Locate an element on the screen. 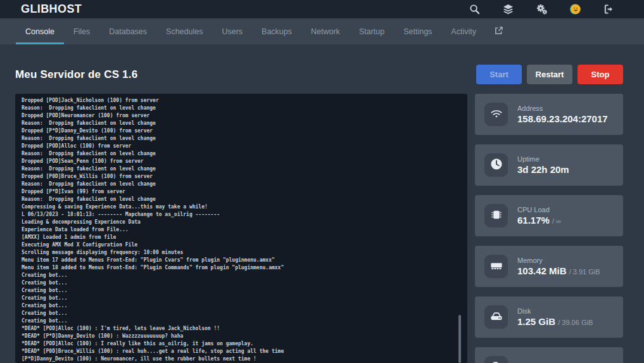 The image size is (644, 363). server-navbar: ConsoleFilesDatabasesSchedulesUsersBacku… is located at coordinates (322, 32).